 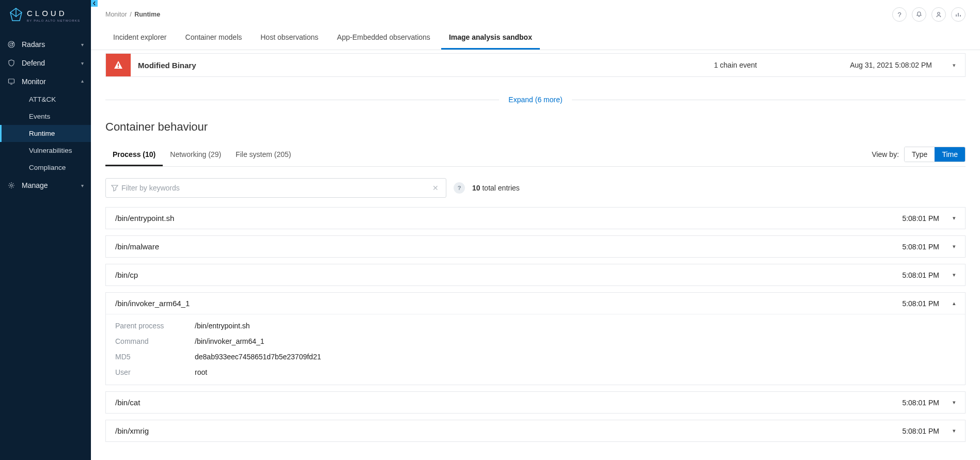 What do you see at coordinates (140, 39) in the screenshot?
I see `tab-incident-explorer: Incident explorer` at bounding box center [140, 39].